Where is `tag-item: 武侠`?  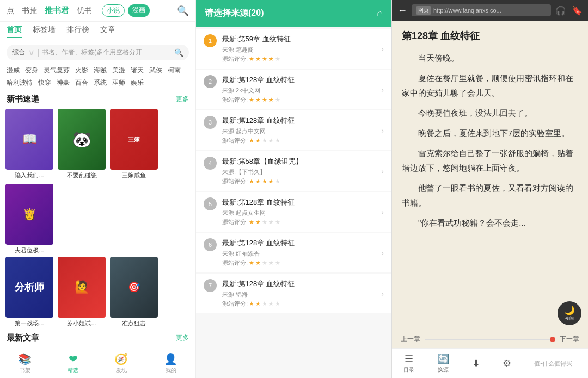 tag-item: 武侠 is located at coordinates (156, 71).